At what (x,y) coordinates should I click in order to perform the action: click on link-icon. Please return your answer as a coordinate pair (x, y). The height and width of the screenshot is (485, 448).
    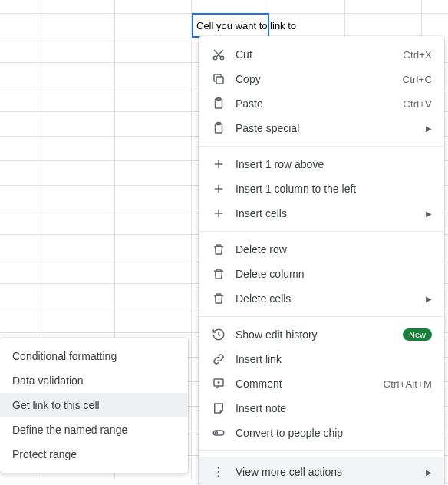
    Looking at the image, I should click on (219, 359).